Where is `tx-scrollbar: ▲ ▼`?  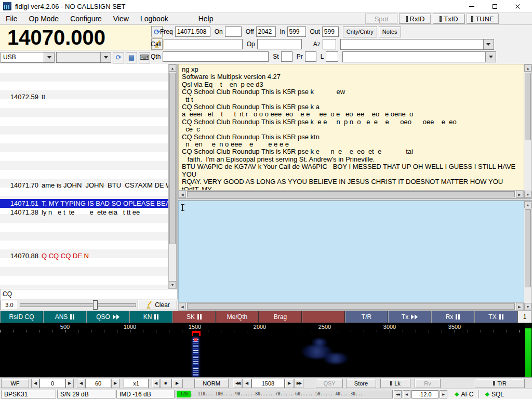
tx-scrollbar: ▲ ▼ is located at coordinates (528, 256).